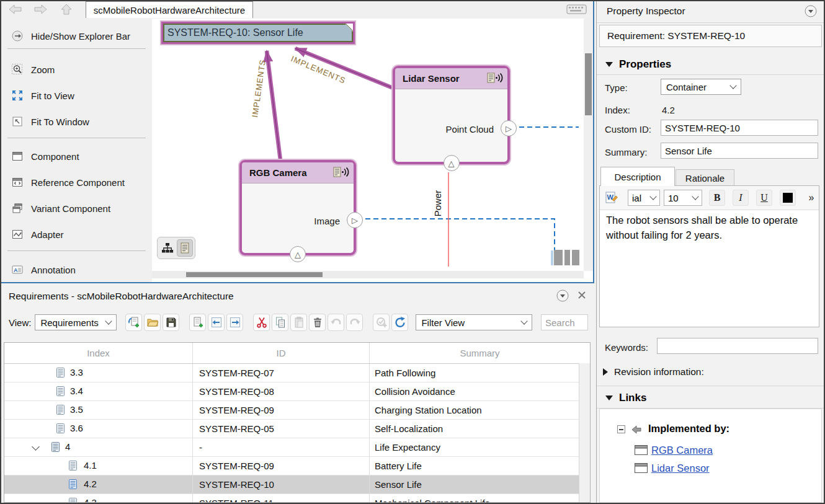 This screenshot has height=504, width=825. Describe the element at coordinates (77, 122) in the screenshot. I see `palette-item-fit-to-window: Fit To Window` at that location.